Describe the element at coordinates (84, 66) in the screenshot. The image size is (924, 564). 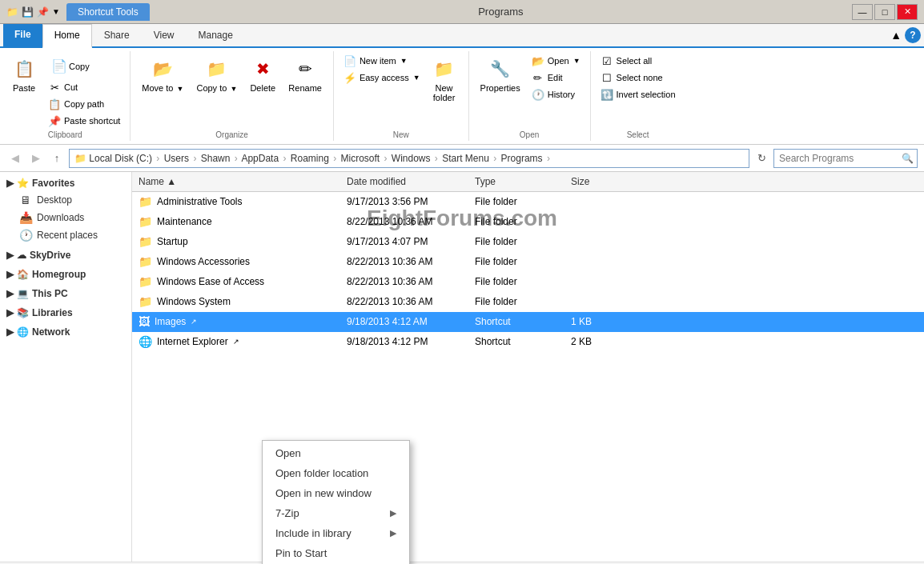
I see `copy-button: 📄 Copy` at that location.